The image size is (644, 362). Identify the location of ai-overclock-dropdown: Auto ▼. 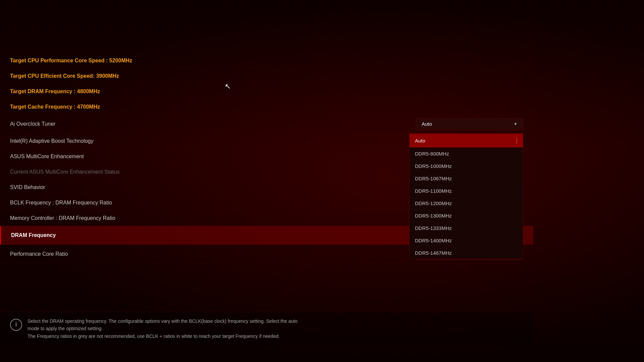
(470, 124).